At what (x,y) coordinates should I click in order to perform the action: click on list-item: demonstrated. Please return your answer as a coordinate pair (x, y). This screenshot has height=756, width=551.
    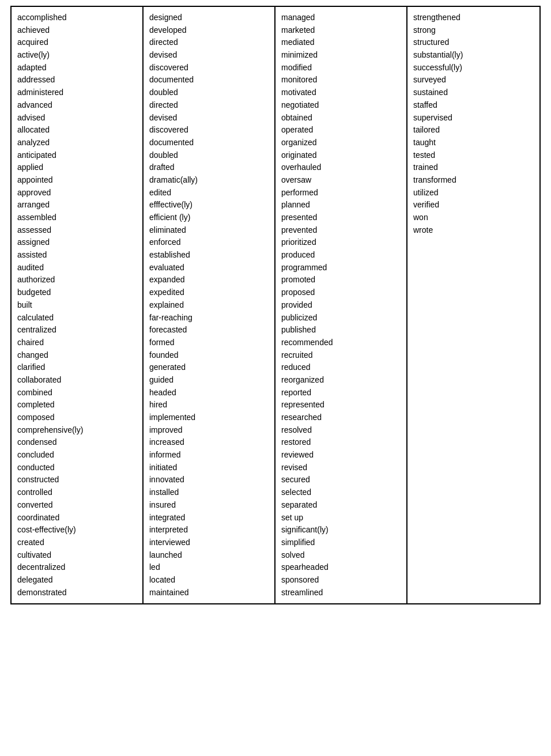
    Looking at the image, I should click on (77, 593).